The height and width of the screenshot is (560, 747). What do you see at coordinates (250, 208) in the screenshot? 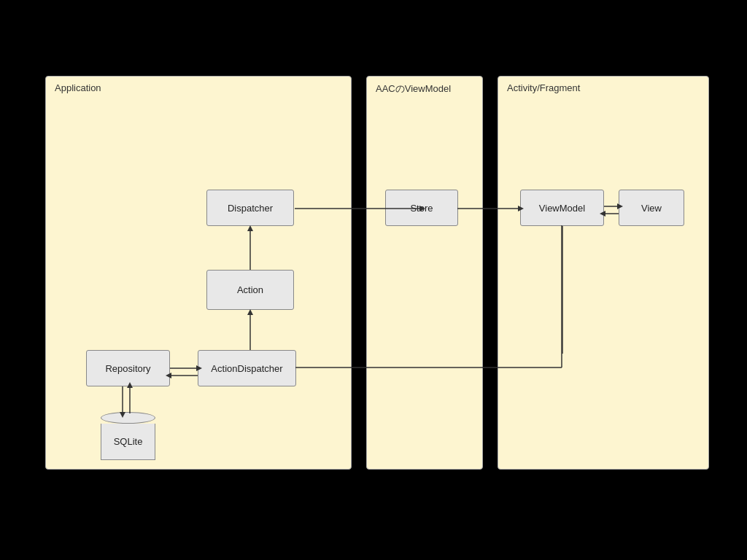
I see `box-dispatcher: Dispatcher` at bounding box center [250, 208].